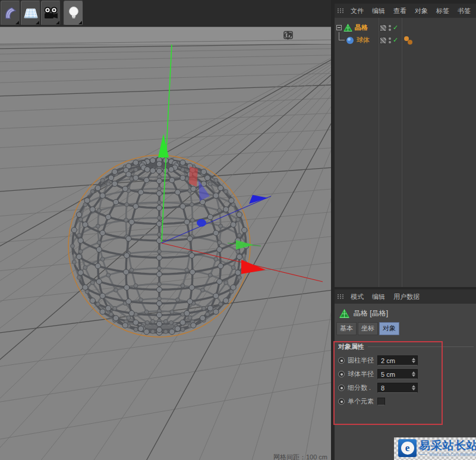  I want to click on field-single-element: 单个元素, so click(405, 402).